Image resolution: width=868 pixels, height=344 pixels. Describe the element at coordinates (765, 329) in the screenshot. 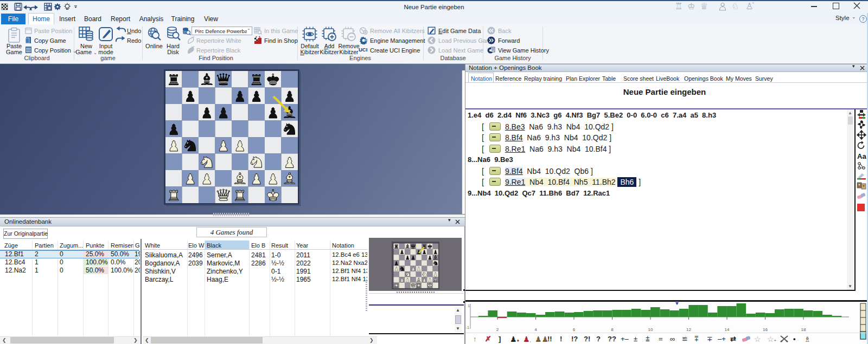

I see `svg-text: 16` at that location.